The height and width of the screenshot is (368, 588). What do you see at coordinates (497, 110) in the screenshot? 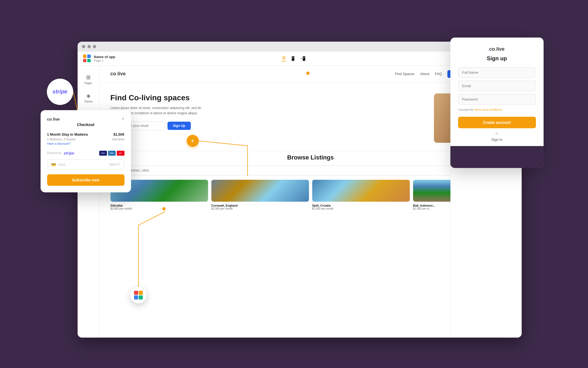
I see `terms-text: I accept the terms and conditions` at bounding box center [497, 110].